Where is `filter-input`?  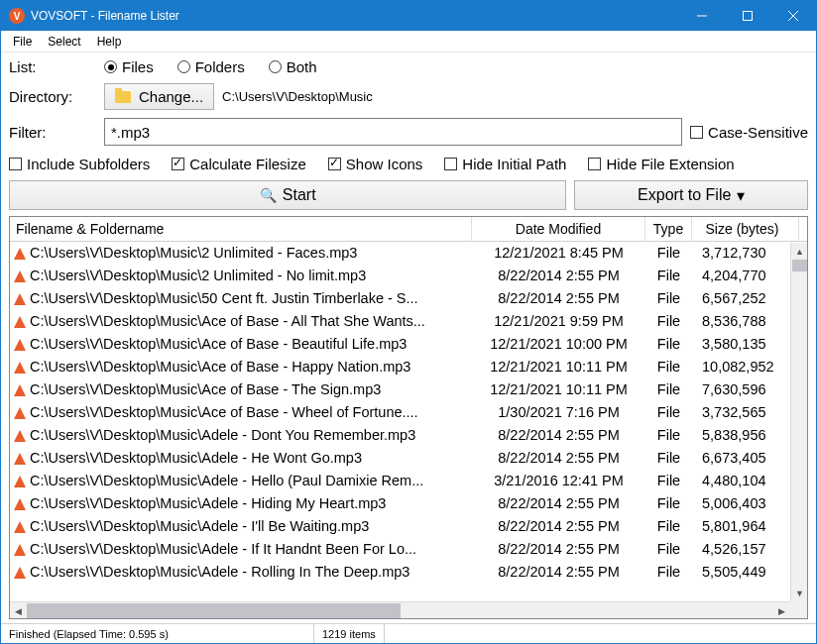 filter-input is located at coordinates (393, 132).